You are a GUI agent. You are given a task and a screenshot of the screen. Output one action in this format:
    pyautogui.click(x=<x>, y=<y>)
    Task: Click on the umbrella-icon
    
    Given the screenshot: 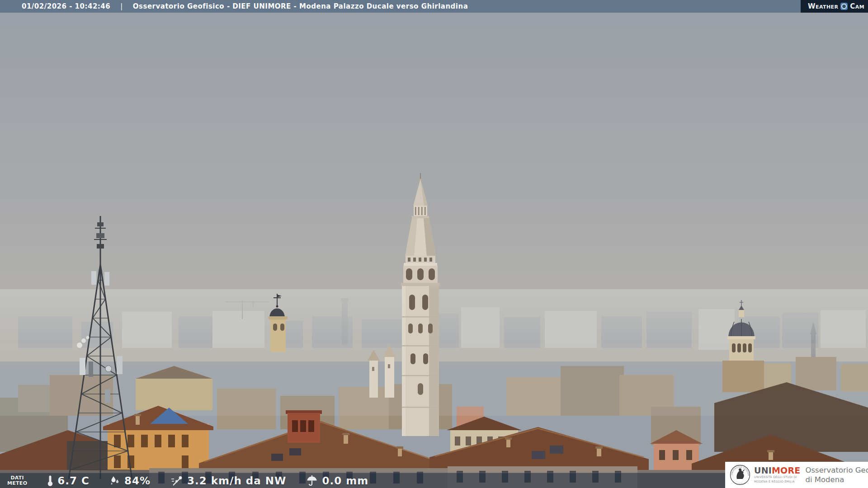 What is the action you would take?
    pyautogui.click(x=312, y=481)
    